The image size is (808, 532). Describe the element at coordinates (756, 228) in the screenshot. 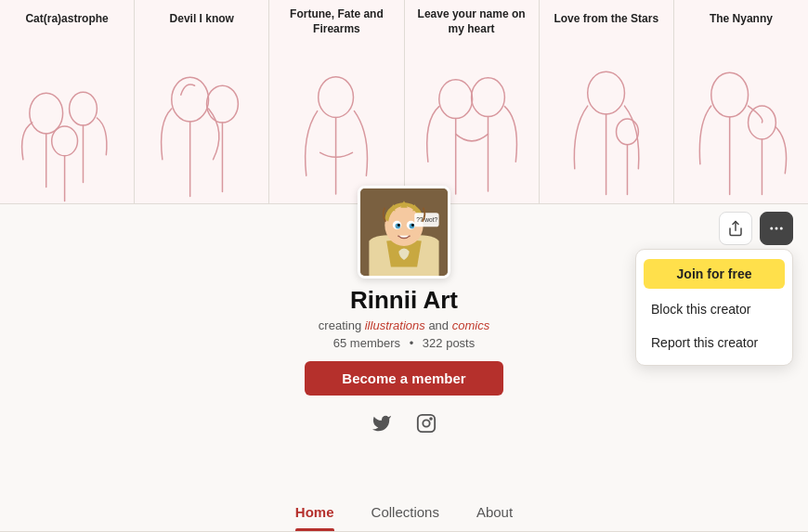

I see `top-right-actions` at that location.